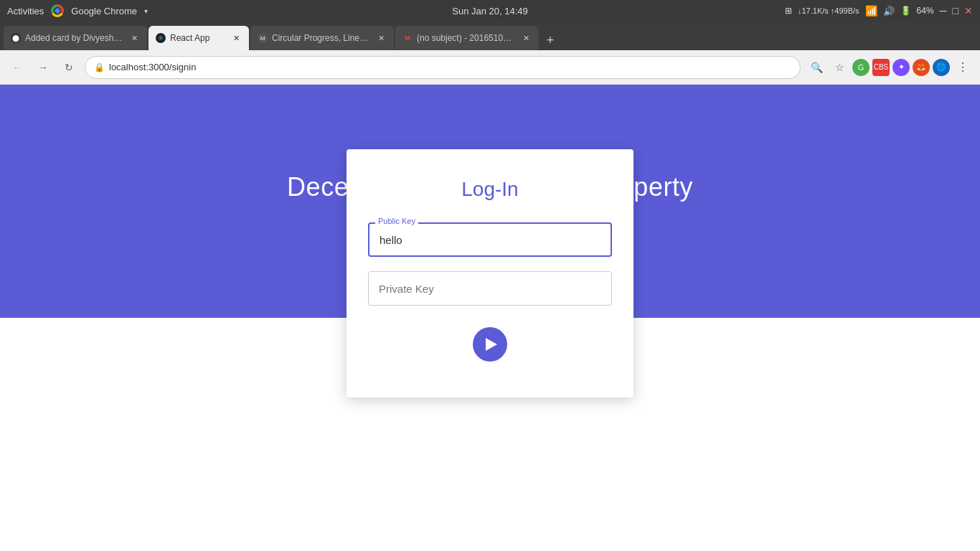 This screenshot has width=980, height=551. What do you see at coordinates (816, 67) in the screenshot?
I see `zoom-icon: 🔍` at bounding box center [816, 67].